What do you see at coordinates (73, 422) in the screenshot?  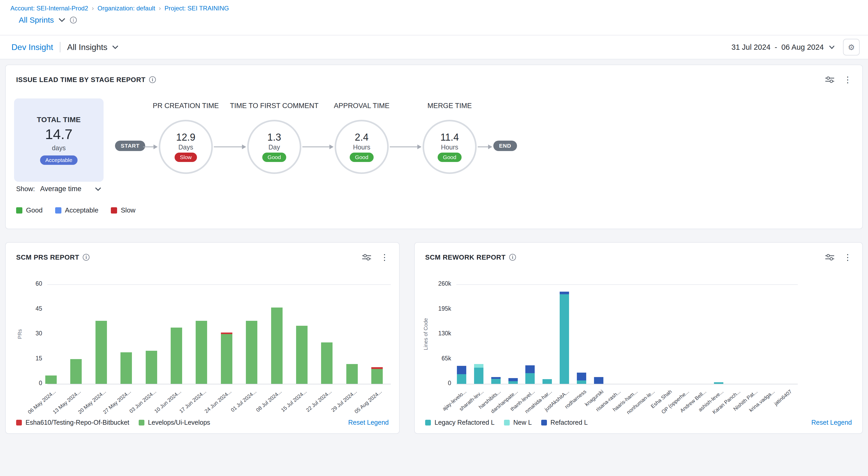 I see `prs-chart-legend-item-0: Esha610/Testing-Repo-Of-Bitbucket` at bounding box center [73, 422].